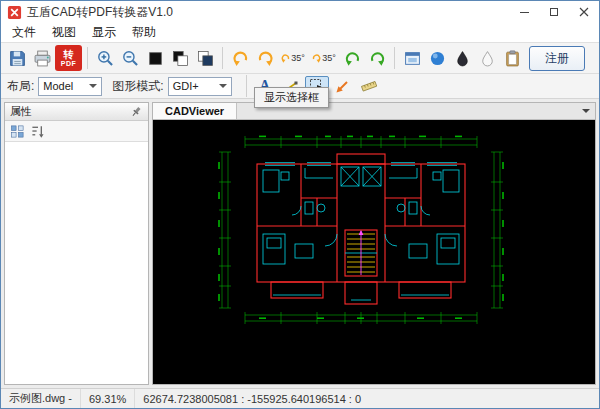 The height and width of the screenshot is (409, 600). I want to click on zoom-in-button, so click(105, 58).